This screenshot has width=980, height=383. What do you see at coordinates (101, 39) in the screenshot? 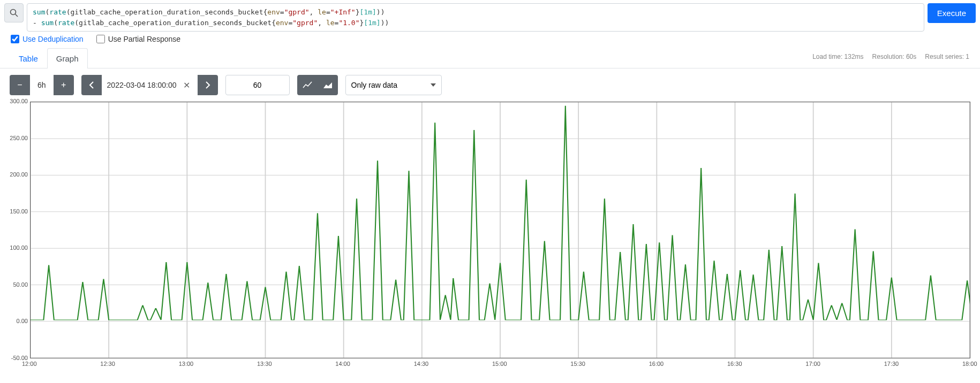
I see `partial-checkbox` at bounding box center [101, 39].